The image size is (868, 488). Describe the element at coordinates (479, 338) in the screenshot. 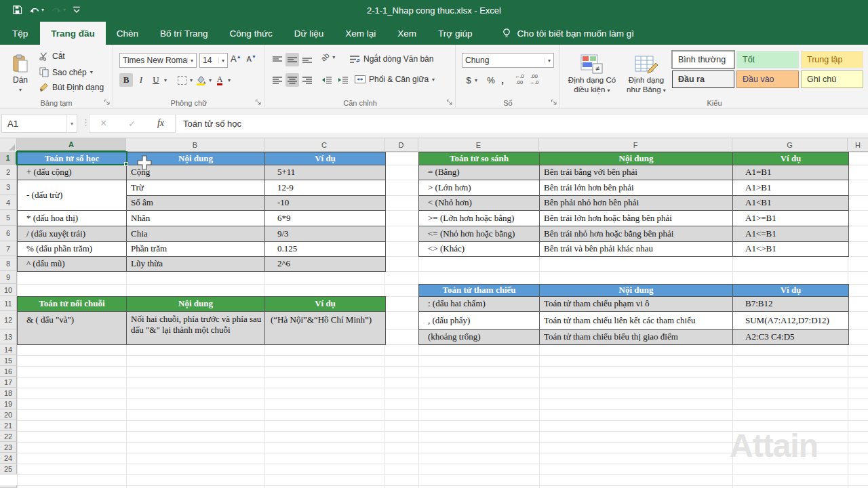

I see `cell-e13: (khoảng trống)` at that location.